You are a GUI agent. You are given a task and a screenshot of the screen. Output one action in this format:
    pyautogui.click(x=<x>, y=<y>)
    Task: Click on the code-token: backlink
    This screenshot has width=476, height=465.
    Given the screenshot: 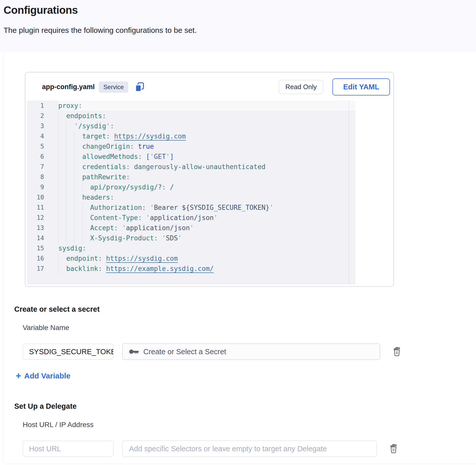 What is the action you would take?
    pyautogui.click(x=82, y=269)
    